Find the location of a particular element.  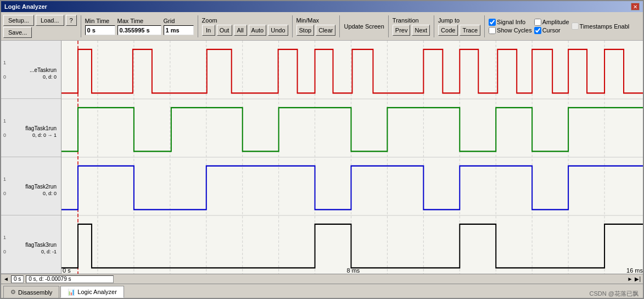

tab-disassembly-label: Disassembly is located at coordinates (35, 292).